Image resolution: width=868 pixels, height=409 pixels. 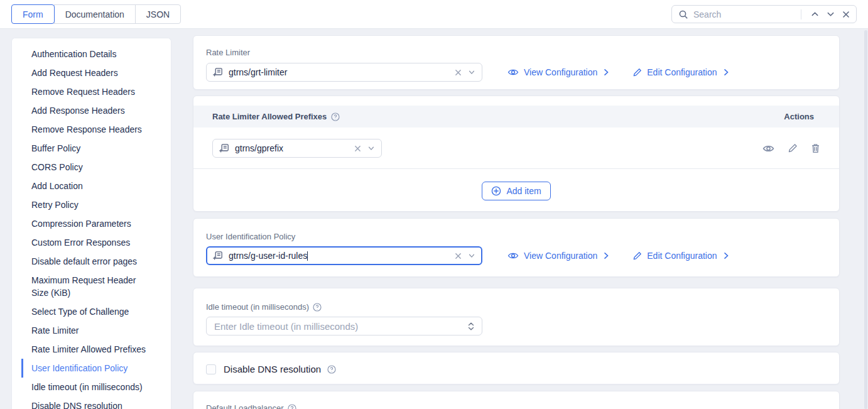 What do you see at coordinates (496, 191) in the screenshot?
I see `plus-circle-icon` at bounding box center [496, 191].